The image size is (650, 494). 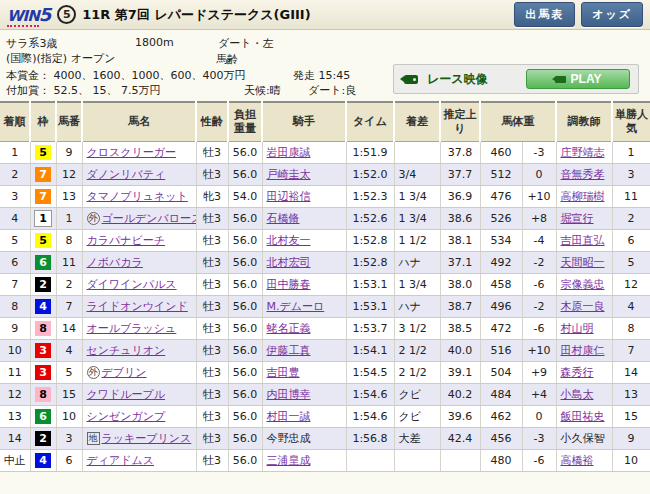 What do you see at coordinates (583, 196) in the screenshot?
I see `trainer-link: 高柳瑞樹` at bounding box center [583, 196].